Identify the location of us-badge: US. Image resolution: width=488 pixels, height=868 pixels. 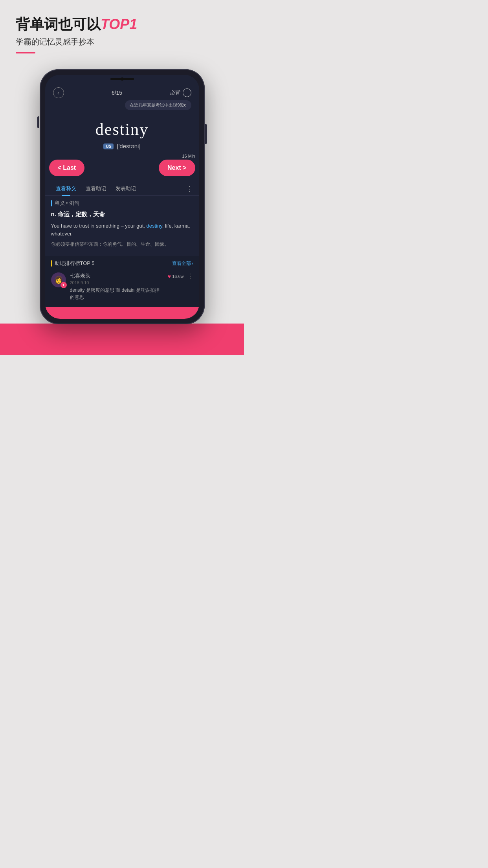
(108, 146).